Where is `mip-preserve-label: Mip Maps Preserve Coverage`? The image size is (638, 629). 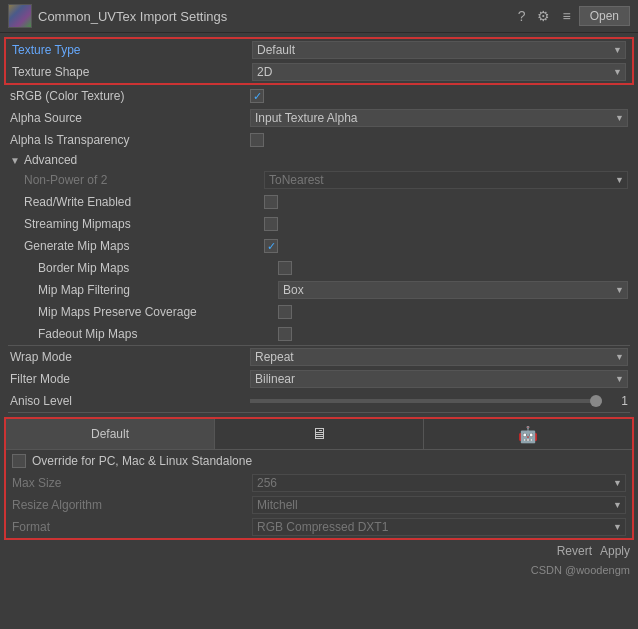
mip-preserve-label: Mip Maps Preserve Coverage is located at coordinates (158, 312).